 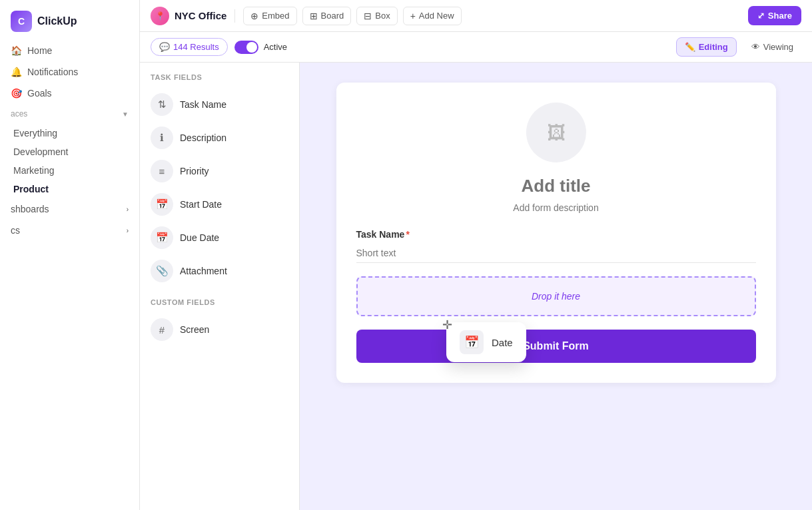 What do you see at coordinates (333, 16) in the screenshot?
I see `board-label: Board` at bounding box center [333, 16].